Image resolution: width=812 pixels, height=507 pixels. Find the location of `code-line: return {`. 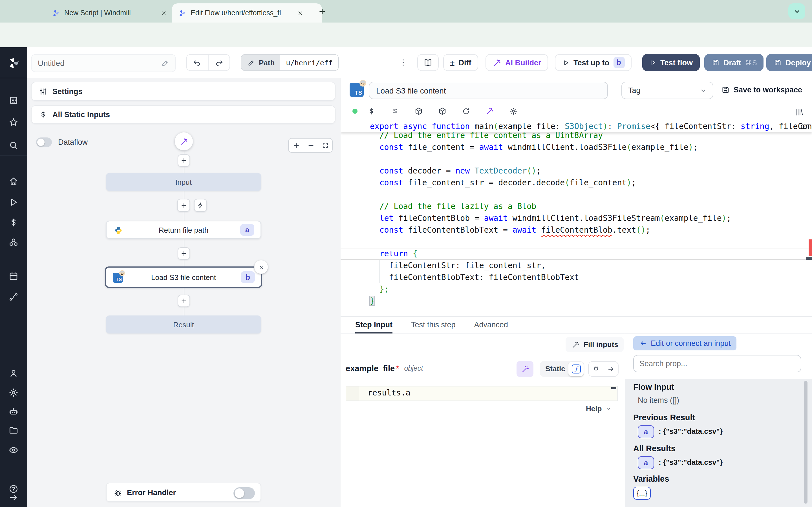

code-line: return { is located at coordinates (576, 253).